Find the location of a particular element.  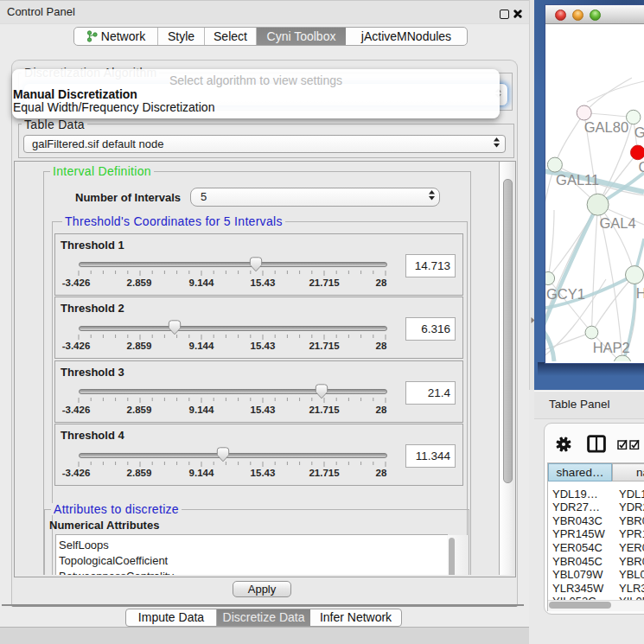

svg-text: CR is located at coordinates (641, 167).